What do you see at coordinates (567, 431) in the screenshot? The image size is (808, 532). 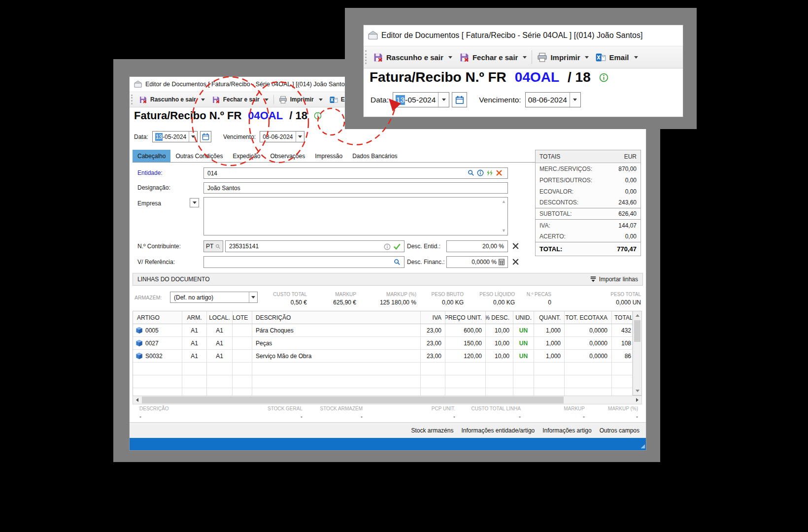 I see `link-informacoes-artigo: Informações artigo` at bounding box center [567, 431].